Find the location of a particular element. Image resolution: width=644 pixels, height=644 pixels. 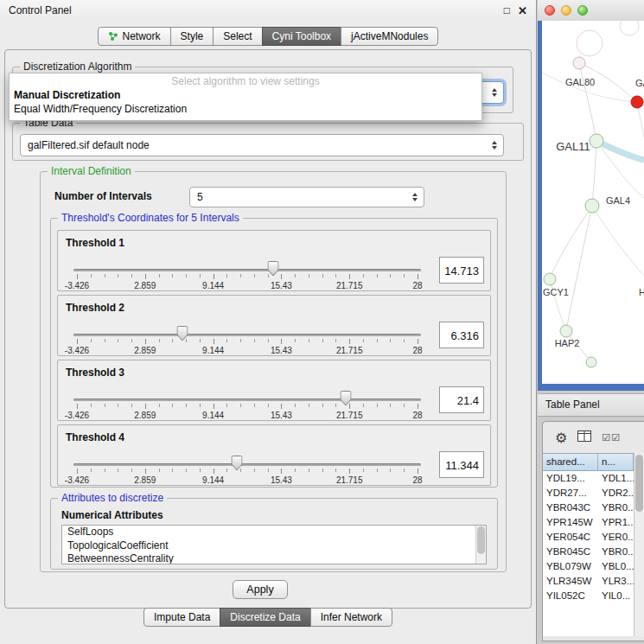

tab-label: Discretize Data is located at coordinates (265, 617).